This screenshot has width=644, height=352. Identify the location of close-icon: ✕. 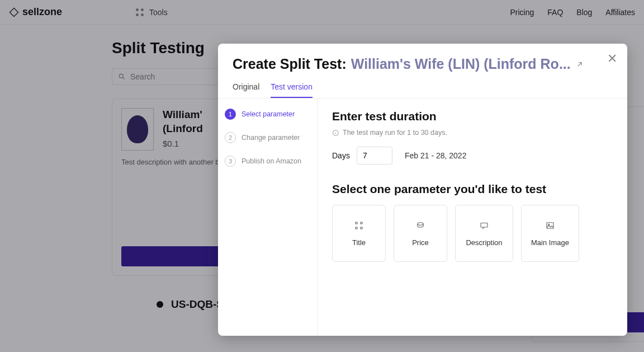
(612, 59).